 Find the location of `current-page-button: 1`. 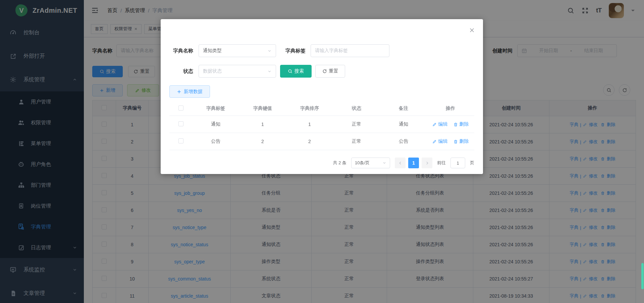

current-page-button: 1 is located at coordinates (414, 163).